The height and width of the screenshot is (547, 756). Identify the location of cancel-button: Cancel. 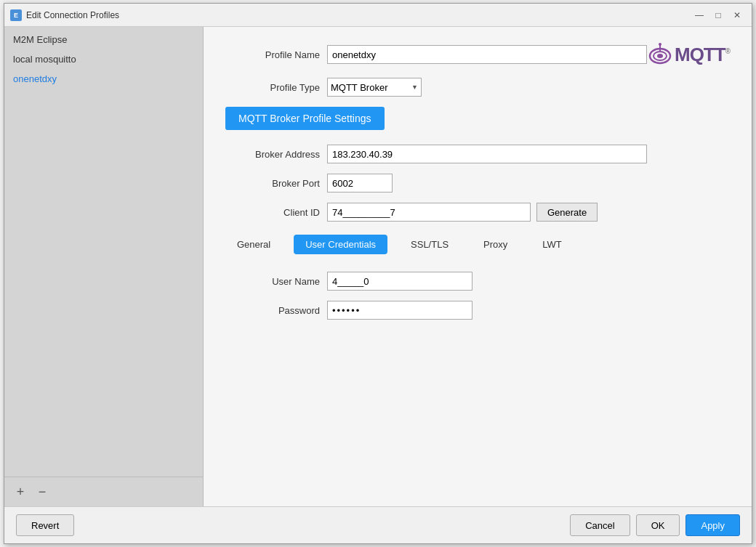
(600, 525).